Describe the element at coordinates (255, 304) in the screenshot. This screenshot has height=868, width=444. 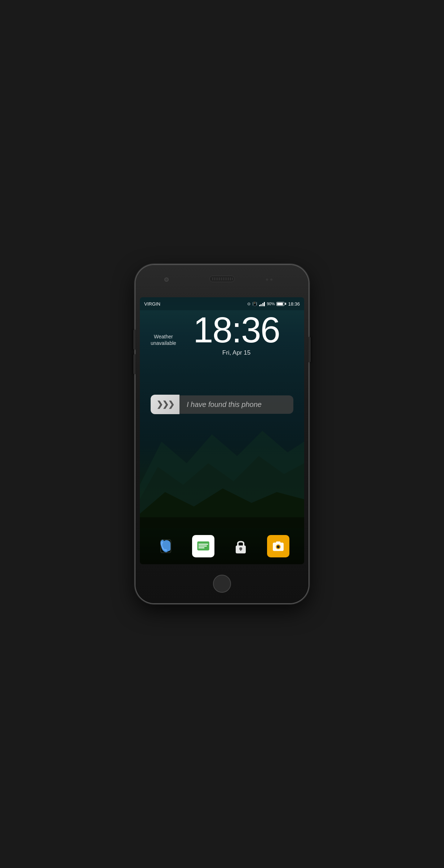
I see `vibrate-icon: 📳` at that location.